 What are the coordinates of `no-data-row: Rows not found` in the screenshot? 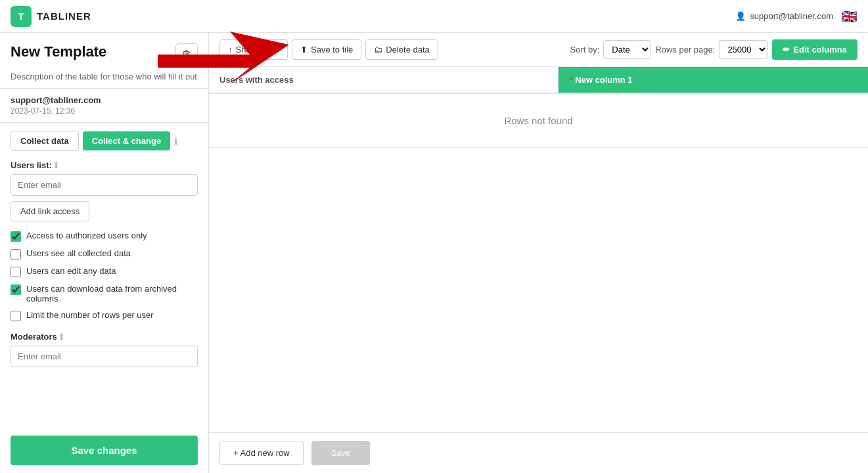 It's located at (539, 121).